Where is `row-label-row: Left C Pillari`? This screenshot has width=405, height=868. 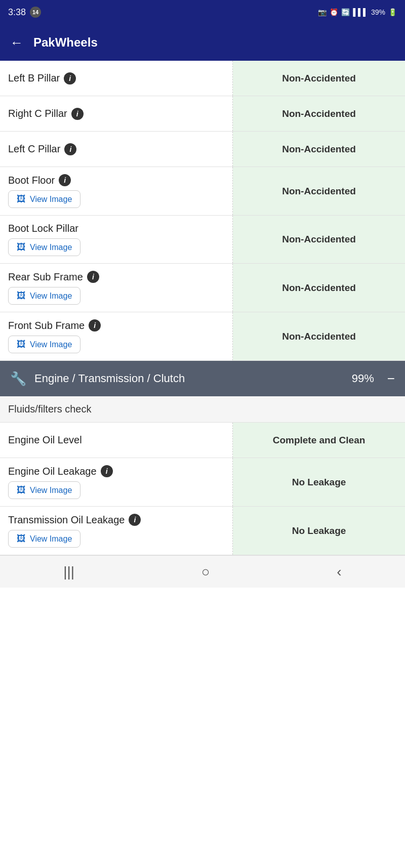 row-label-row: Left C Pillari is located at coordinates (116, 149).